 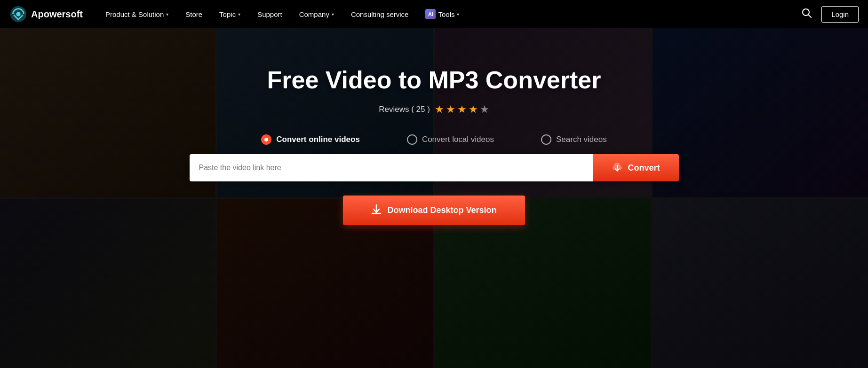 What do you see at coordinates (451, 140) in the screenshot?
I see `radio-convert-local: Convert local videos` at bounding box center [451, 140].